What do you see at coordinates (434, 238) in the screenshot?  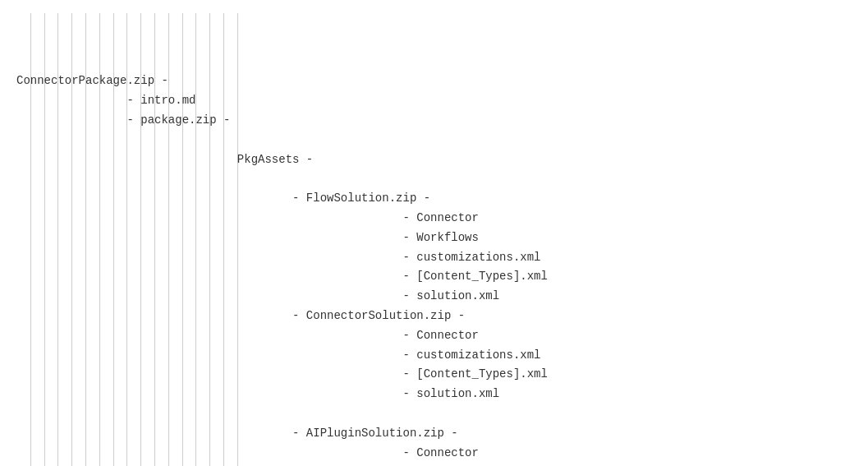 I see `tree-line: - Workflows` at bounding box center [434, 238].